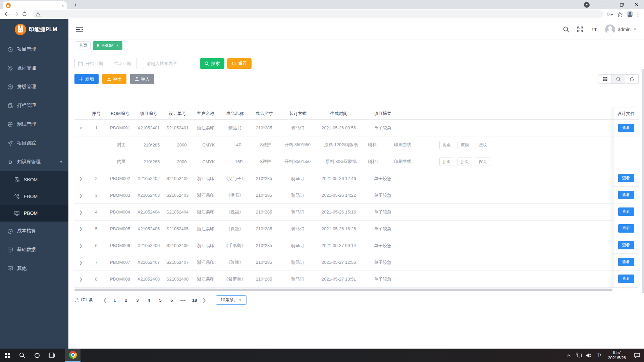  I want to click on collapse-row-icon: ∨, so click(81, 128).